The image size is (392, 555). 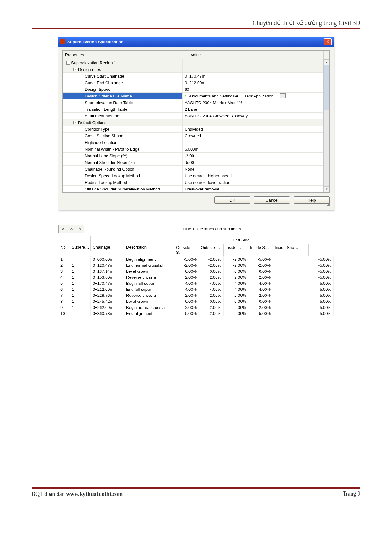 What do you see at coordinates (107, 313) in the screenshot?
I see `table-cell: 0+360.73m` at bounding box center [107, 313].